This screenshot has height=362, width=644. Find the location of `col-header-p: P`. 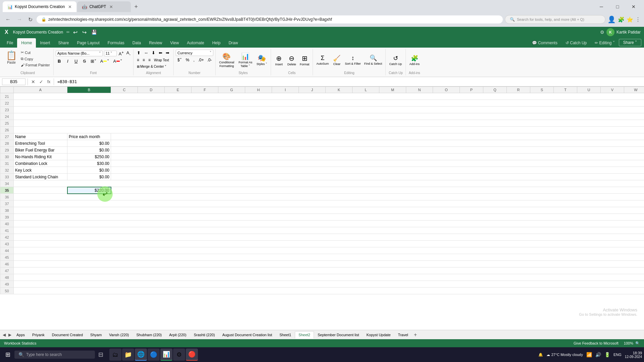

col-header-p: P is located at coordinates (472, 90).